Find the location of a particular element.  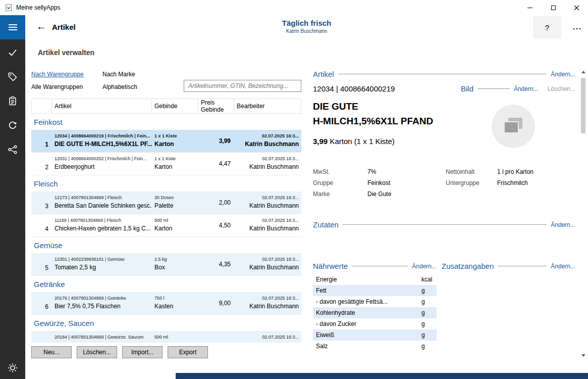

artikel-name: Beretta San Daniele Schinken gesc... is located at coordinates (103, 206).